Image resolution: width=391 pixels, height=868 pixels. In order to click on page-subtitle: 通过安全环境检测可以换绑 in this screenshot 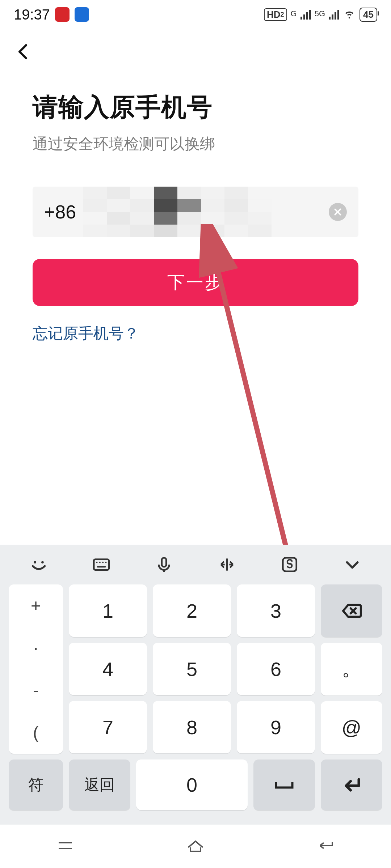, I will do `click(196, 144)`.